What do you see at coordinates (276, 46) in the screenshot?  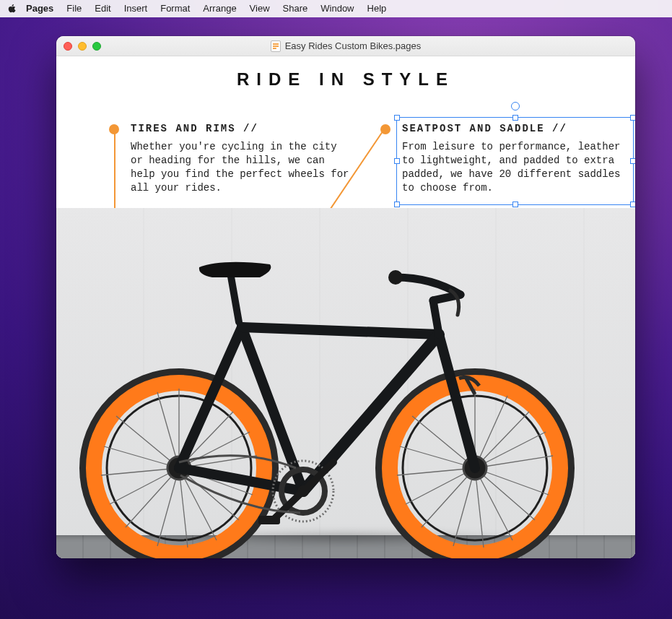 I see `document-proxy-icon` at bounding box center [276, 46].